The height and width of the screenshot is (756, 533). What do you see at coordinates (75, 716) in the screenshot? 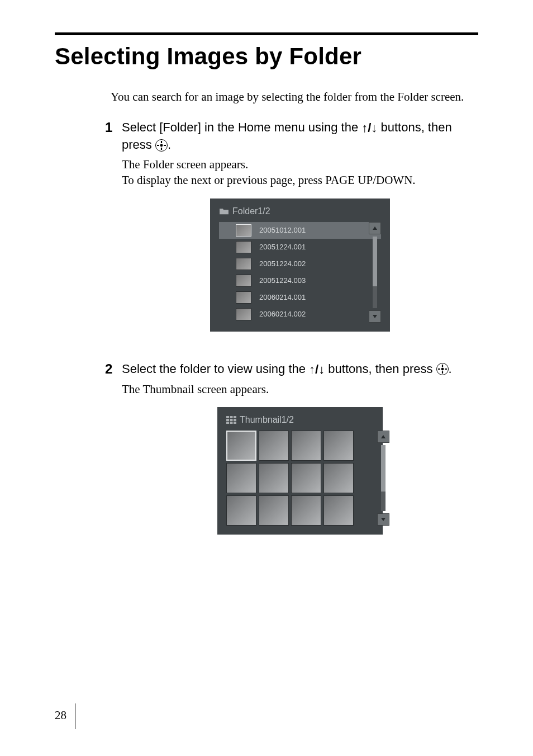
I see `page-number-rule` at bounding box center [75, 716].